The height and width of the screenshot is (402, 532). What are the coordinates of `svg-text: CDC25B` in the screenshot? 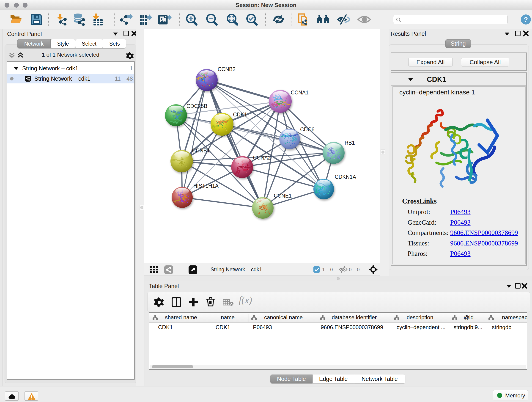 It's located at (197, 106).